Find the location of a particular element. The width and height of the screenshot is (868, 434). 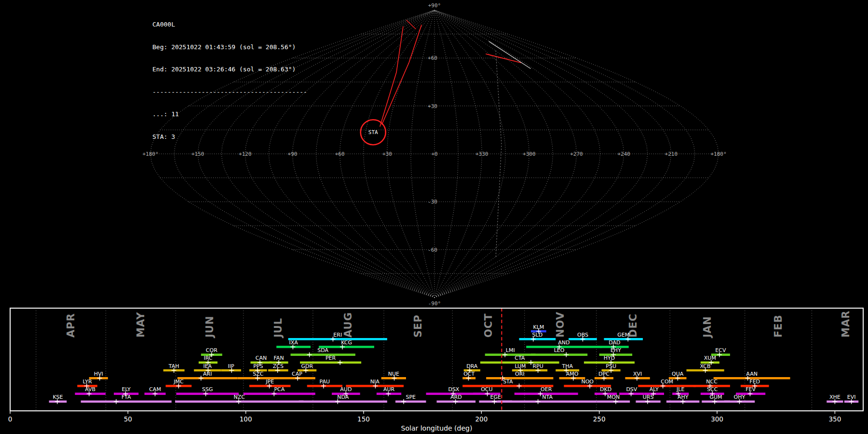

shower-label-AUR: AUR is located at coordinates (389, 390).